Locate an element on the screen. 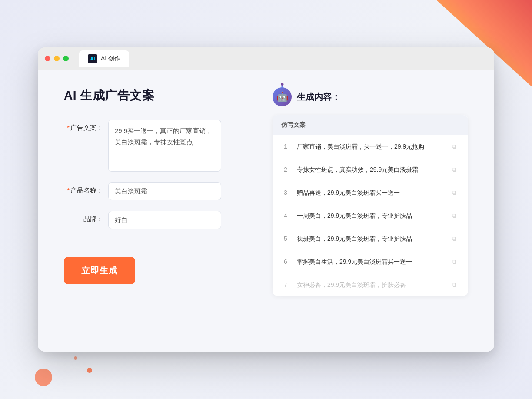 This screenshot has height=399, width=532. generate-button: 立即生成 is located at coordinates (100, 270).